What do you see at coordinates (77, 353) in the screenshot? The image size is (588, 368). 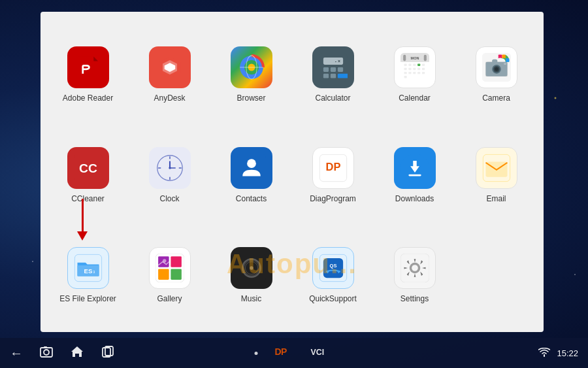 I see `home-button` at bounding box center [77, 353].